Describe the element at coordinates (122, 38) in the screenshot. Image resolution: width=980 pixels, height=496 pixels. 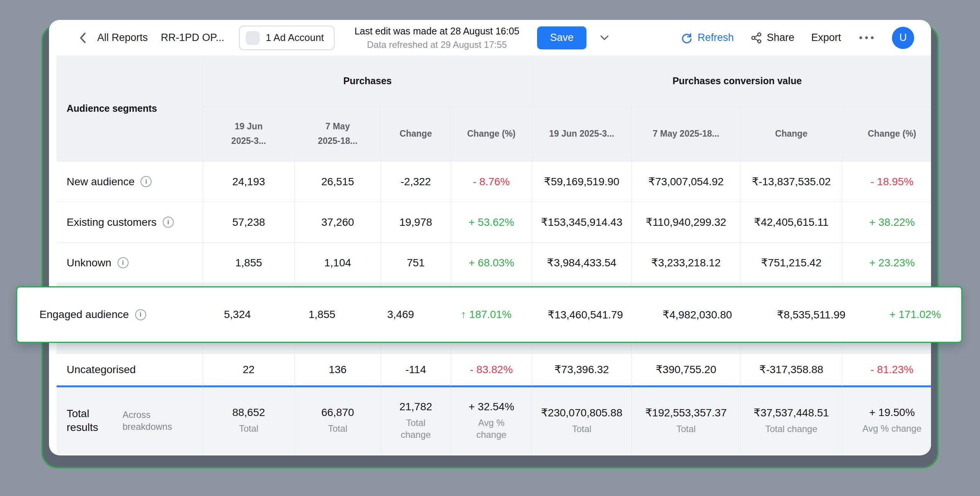
I see `all-reports-link: All Reports` at that location.